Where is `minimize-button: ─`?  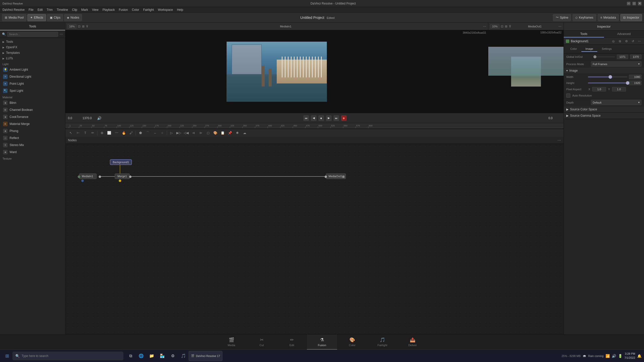
minimize-button: ─ is located at coordinates (629, 4).